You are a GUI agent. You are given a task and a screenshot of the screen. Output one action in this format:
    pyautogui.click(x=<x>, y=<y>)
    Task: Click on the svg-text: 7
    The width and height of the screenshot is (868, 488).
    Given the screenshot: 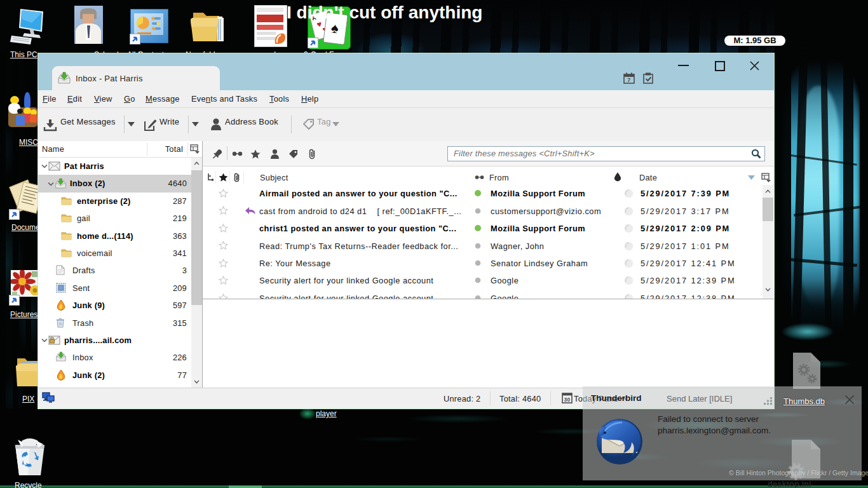 What is the action you would take?
    pyautogui.click(x=629, y=80)
    